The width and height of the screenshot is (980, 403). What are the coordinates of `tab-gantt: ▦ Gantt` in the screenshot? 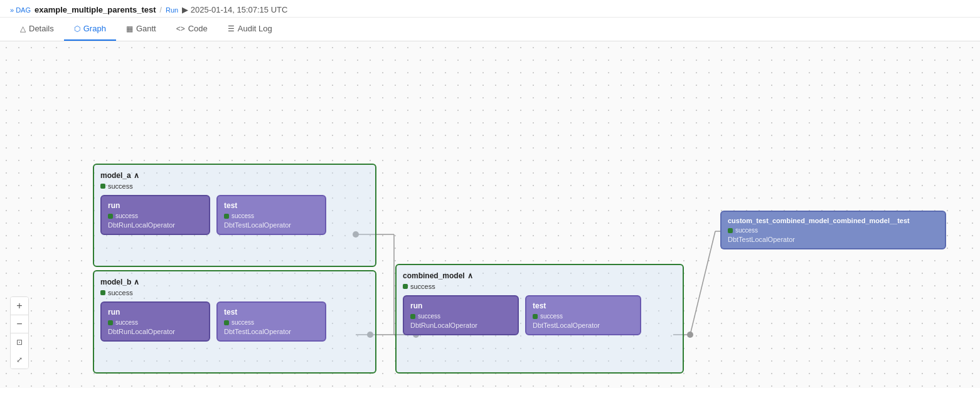 It's located at (141, 29).